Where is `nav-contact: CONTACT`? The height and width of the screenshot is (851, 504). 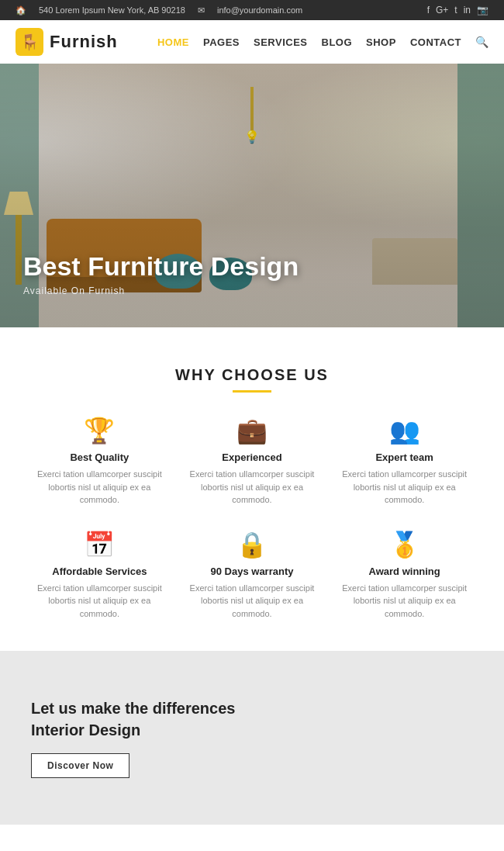 nav-contact: CONTACT is located at coordinates (436, 42).